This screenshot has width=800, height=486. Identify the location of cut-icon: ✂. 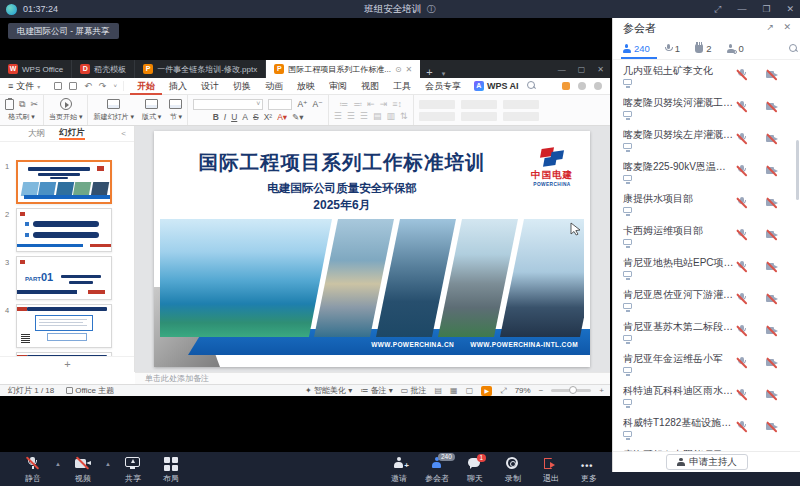
(34, 104).